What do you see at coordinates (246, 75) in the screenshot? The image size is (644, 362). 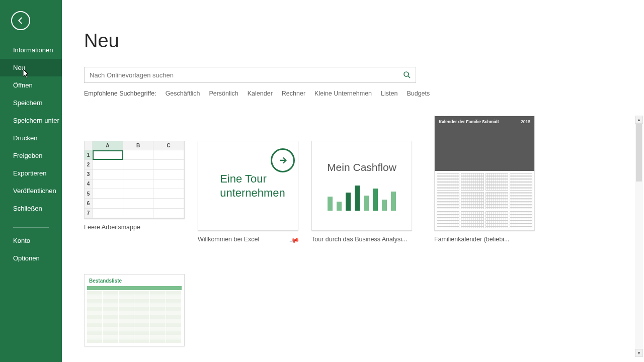 I see `search-input` at bounding box center [246, 75].